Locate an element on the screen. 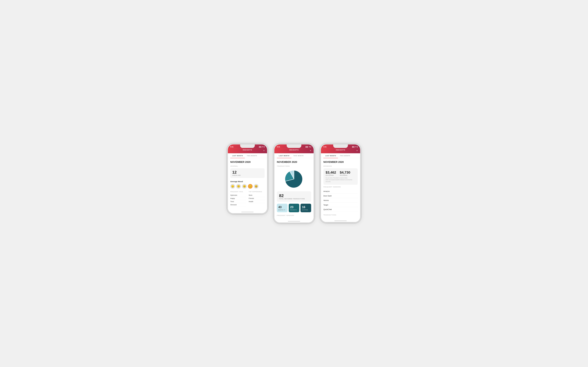 The image size is (588, 367). app-header-2: INSIGHTS × is located at coordinates (294, 150).